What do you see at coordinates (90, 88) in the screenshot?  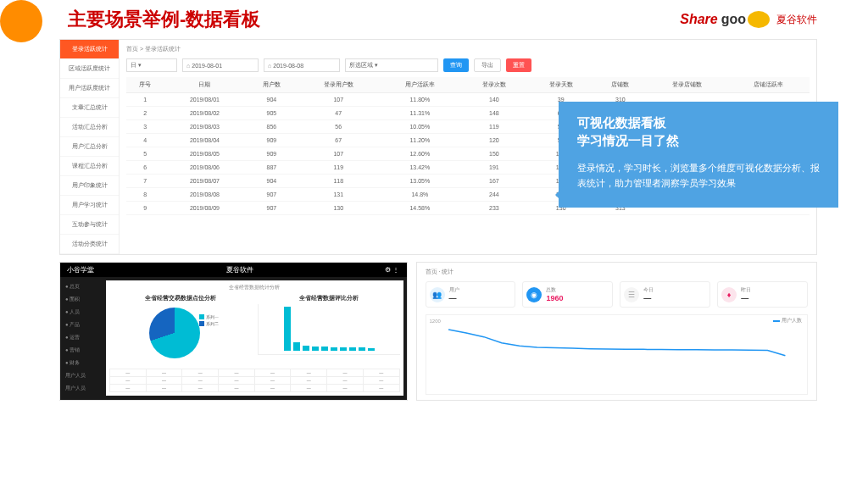 I see `sidebar-item: 用户活跃度统计` at bounding box center [90, 88].